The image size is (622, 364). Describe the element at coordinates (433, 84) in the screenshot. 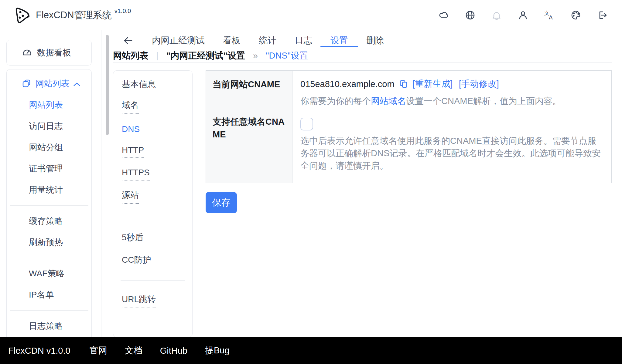

I see `regenerate-link: [重新生成]` at that location.